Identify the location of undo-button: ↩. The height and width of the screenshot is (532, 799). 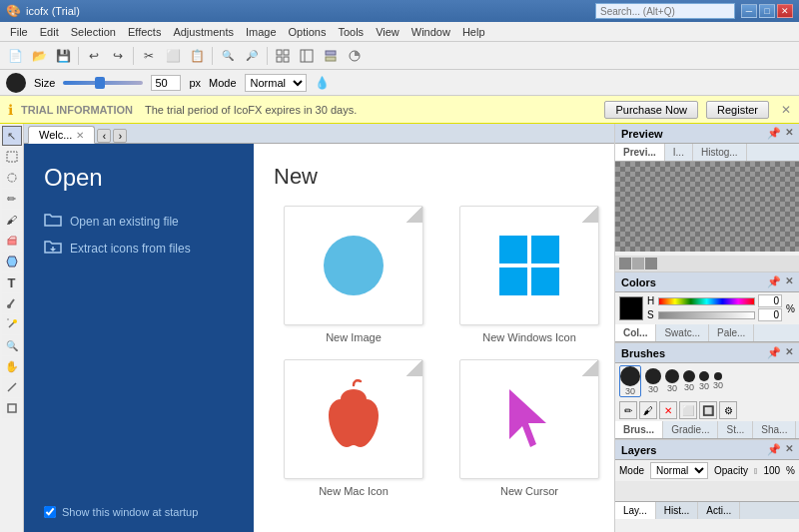
(94, 56).